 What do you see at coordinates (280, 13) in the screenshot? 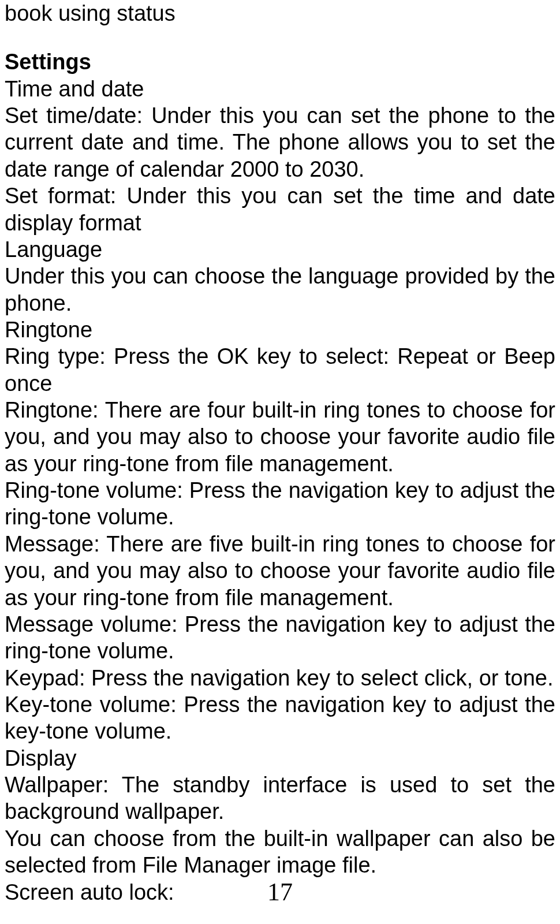
I see `orphan-line: book using status` at bounding box center [280, 13].